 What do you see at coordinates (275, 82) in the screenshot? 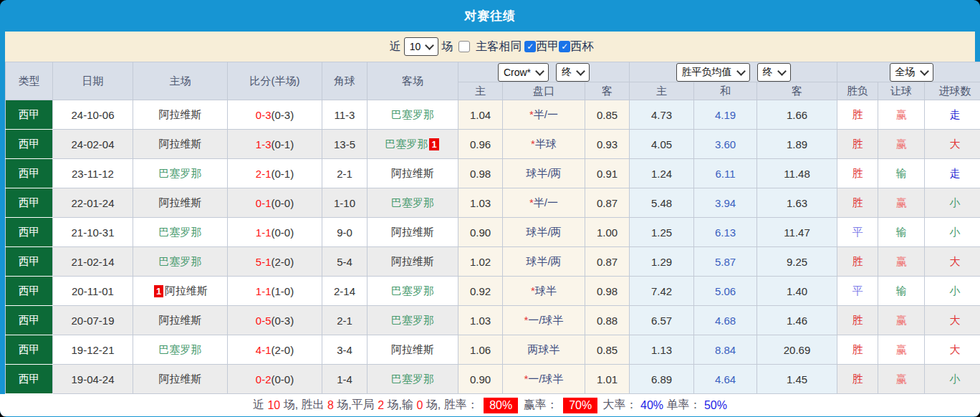
I see `col-header-score: 比分(半场)` at bounding box center [275, 82].